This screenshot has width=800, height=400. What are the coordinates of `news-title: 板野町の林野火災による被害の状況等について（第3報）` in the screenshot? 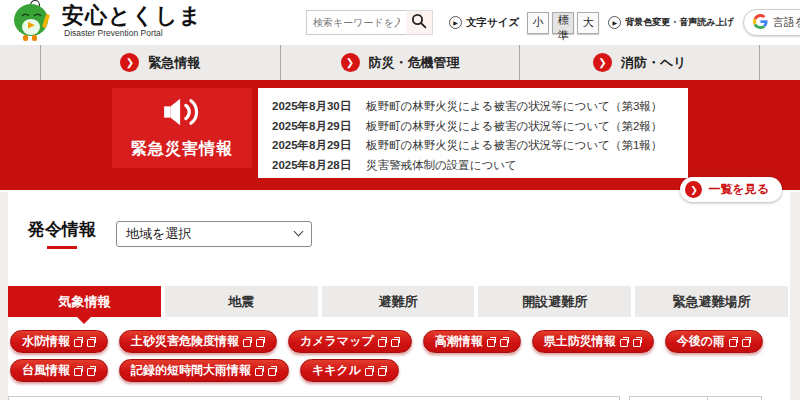 It's located at (514, 107).